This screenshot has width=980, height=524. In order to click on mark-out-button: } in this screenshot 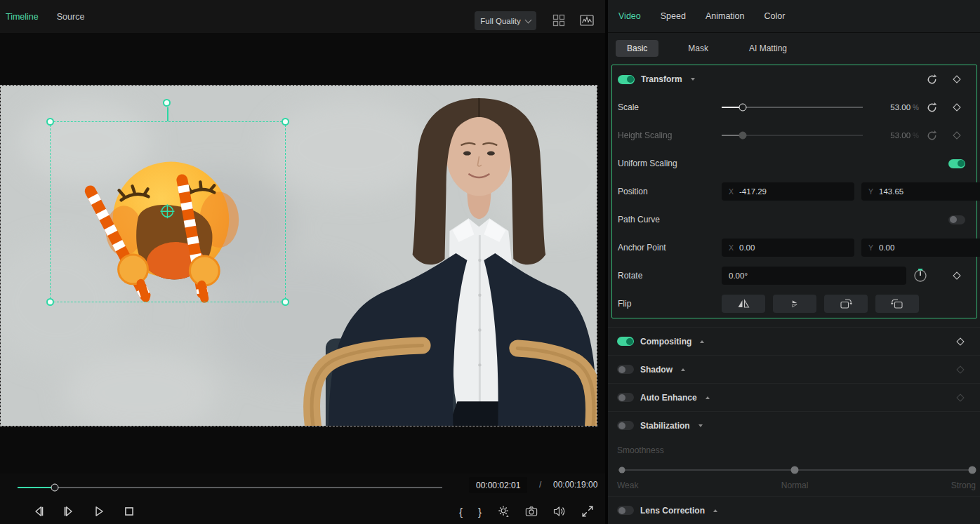, I will do `click(480, 512)`.